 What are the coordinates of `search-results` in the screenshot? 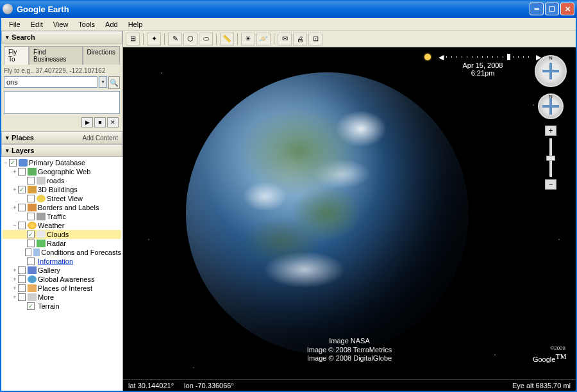 It's located at (62, 102).